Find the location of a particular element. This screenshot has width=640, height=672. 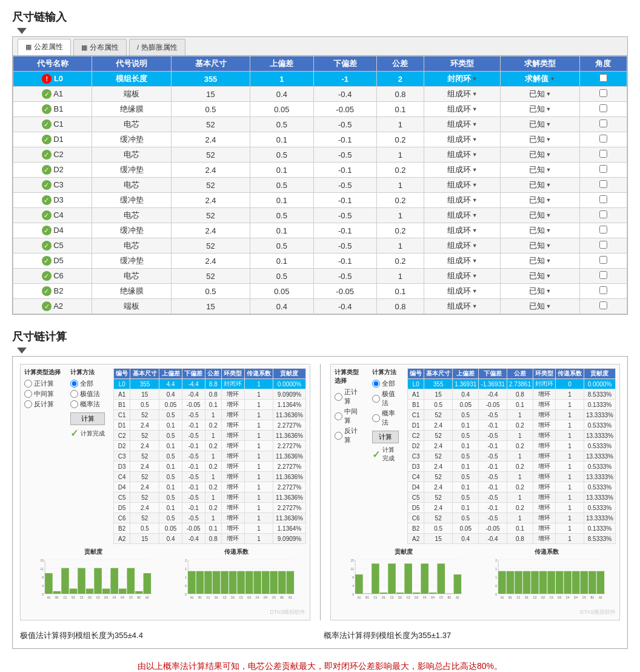

radio-extreme-extreme: 极值法 is located at coordinates (87, 394).